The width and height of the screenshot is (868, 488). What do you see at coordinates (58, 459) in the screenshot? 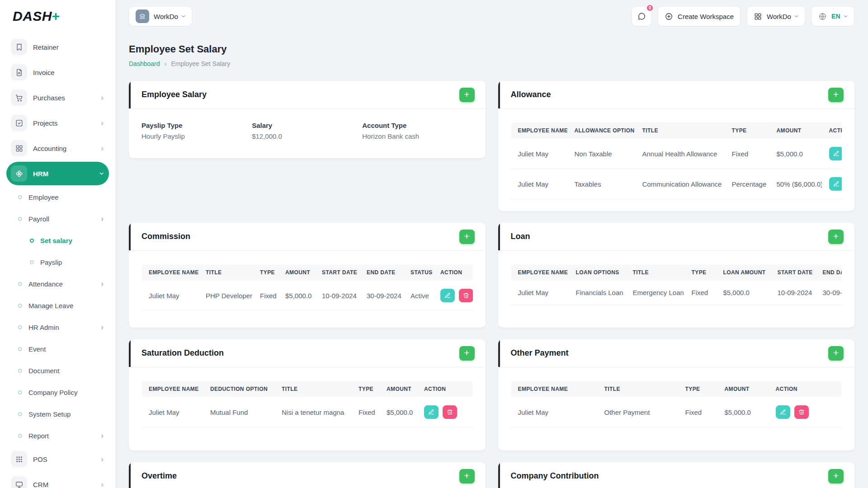
I see `sidebar-item-pos: POS ›` at bounding box center [58, 459].